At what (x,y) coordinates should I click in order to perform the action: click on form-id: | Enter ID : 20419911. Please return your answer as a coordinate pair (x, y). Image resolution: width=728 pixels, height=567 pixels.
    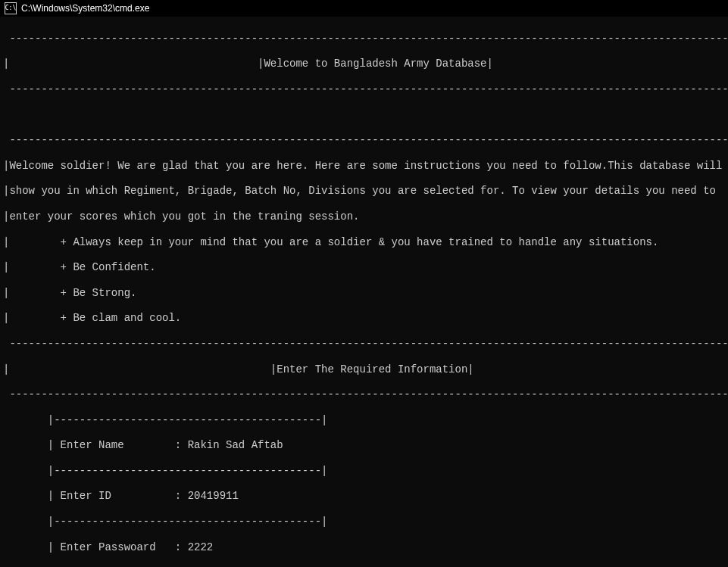
    Looking at the image, I should click on (364, 497).